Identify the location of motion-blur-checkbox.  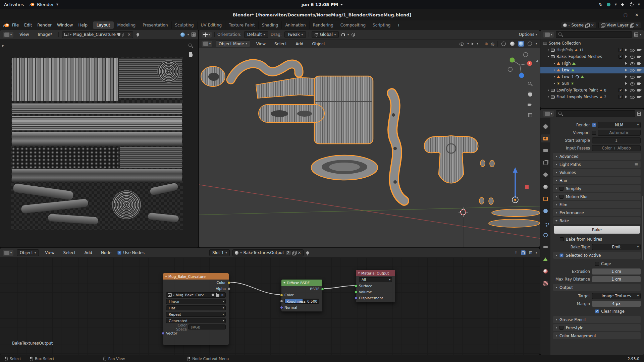
(561, 197).